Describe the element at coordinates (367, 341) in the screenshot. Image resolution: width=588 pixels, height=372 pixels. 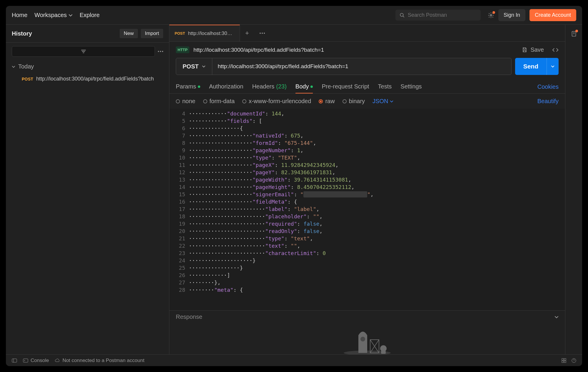
I see `rocket-illustration` at that location.